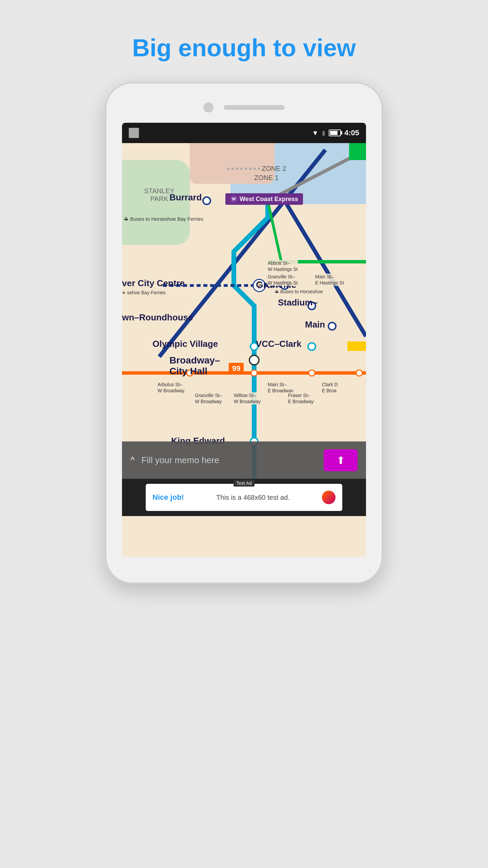  Describe the element at coordinates (283, 280) in the screenshot. I see `granville-w-info: Granville St–W Hastings St` at that location.